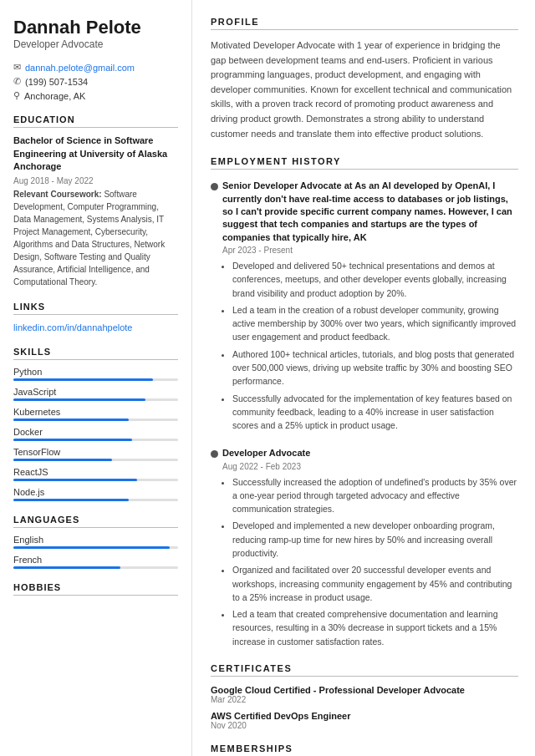 This screenshot has width=535, height=756. Describe the element at coordinates (95, 44) in the screenshot. I see `candidate-title: Developer Advocate` at that location.